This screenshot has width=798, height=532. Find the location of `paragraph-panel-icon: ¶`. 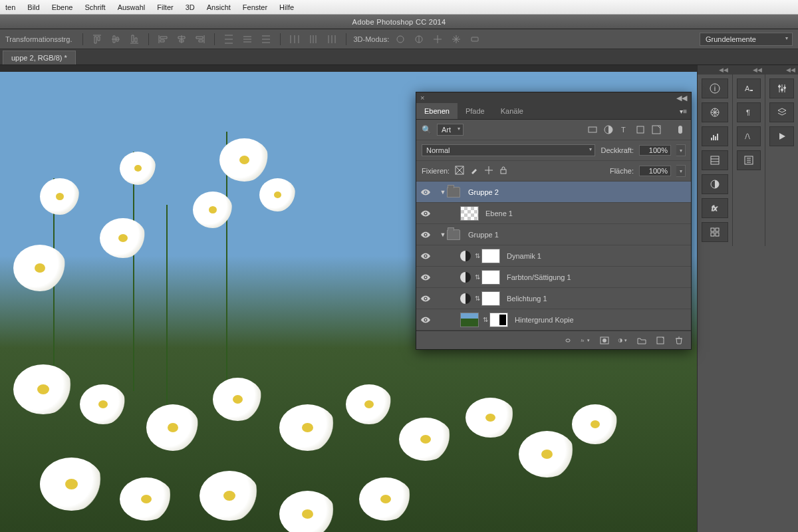

paragraph-panel-icon: ¶ is located at coordinates (749, 112).